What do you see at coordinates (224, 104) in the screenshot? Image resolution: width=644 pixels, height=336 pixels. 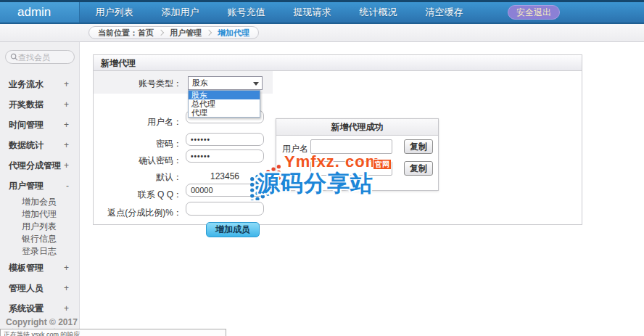 I see `account-type-dropdown: 股东 总代理 代理` at bounding box center [224, 104].